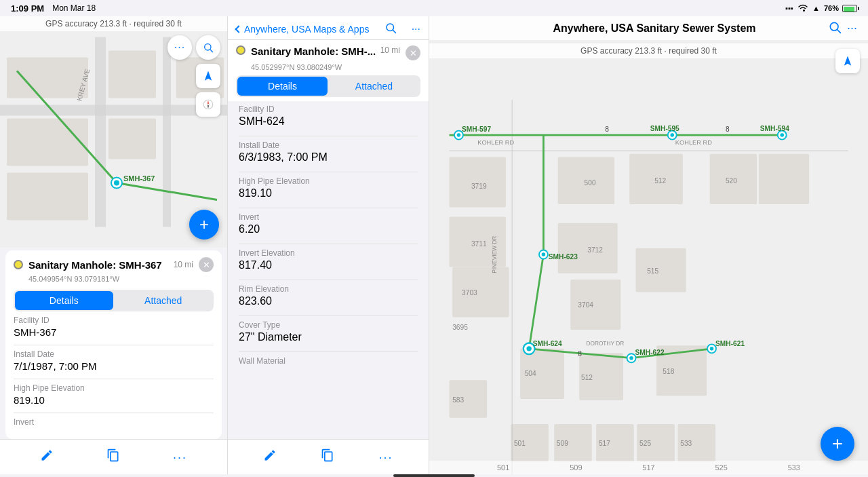 Image resolution: width=868 pixels, height=477 pixels. What do you see at coordinates (848, 61) in the screenshot?
I see `right-nav-button` at bounding box center [848, 61].